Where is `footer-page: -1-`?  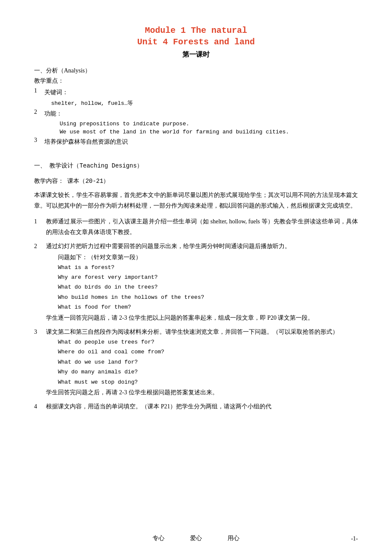 footer-page: -1- is located at coordinates (355, 539).